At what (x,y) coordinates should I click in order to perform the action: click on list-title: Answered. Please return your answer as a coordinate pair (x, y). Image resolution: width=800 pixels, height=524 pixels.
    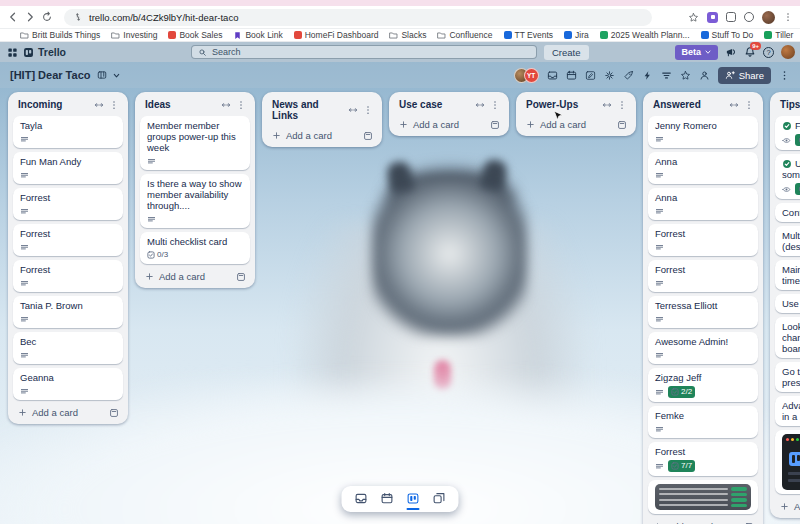
    Looking at the image, I should click on (688, 104).